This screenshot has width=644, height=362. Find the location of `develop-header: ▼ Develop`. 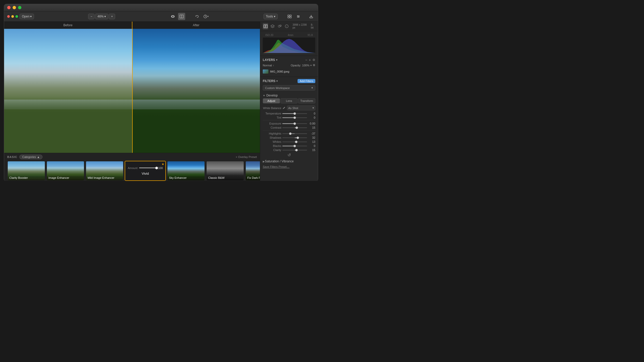

develop-header: ▼ Develop is located at coordinates (289, 95).